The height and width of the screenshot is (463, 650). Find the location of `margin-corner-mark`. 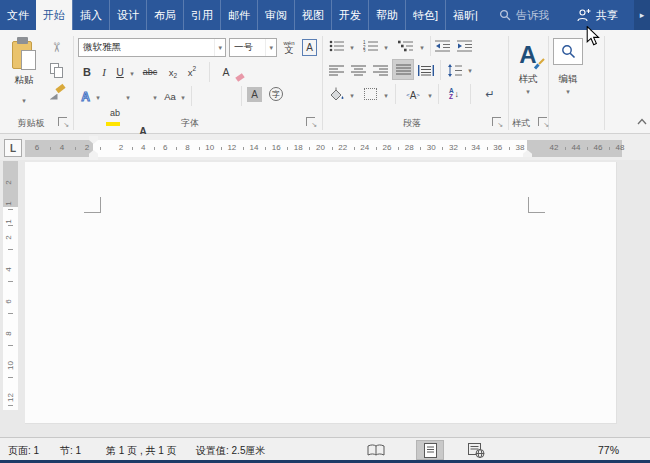

margin-corner-mark is located at coordinates (528, 205).